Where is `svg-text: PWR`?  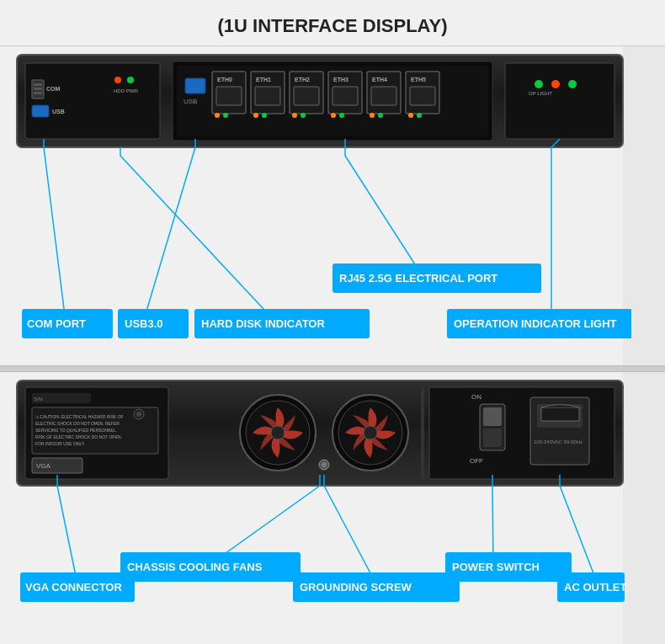
svg-text: PWR is located at coordinates (133, 91).